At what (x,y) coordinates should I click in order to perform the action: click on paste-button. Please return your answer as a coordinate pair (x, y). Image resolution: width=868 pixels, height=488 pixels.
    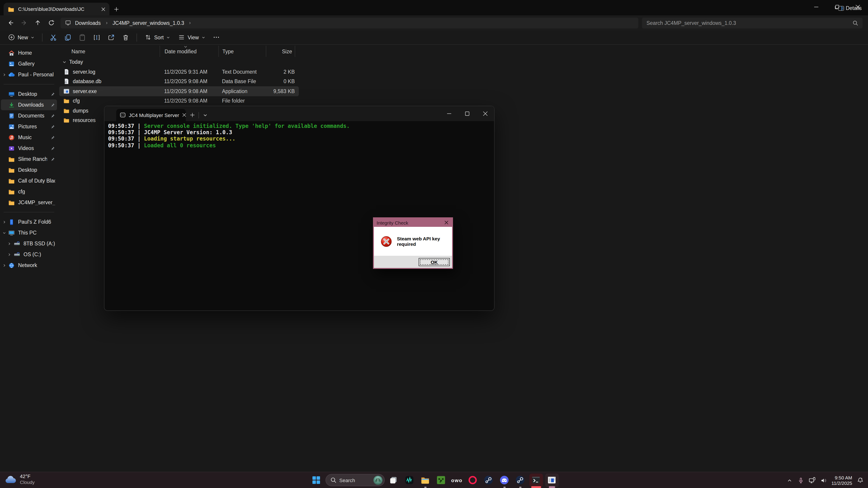
    Looking at the image, I should click on (82, 37).